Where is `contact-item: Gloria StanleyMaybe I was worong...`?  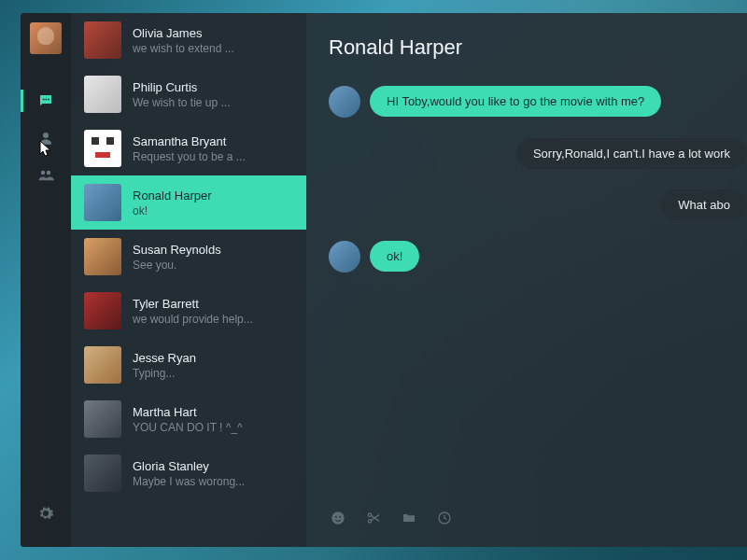
contact-item: Gloria StanleyMaybe I was worong... is located at coordinates (189, 473).